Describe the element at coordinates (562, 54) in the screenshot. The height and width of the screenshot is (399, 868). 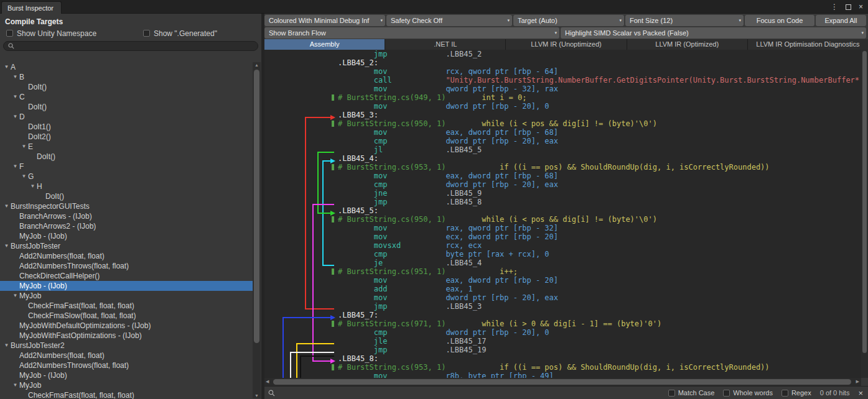
I see `code-line: jmp .LBB45_2` at that location.